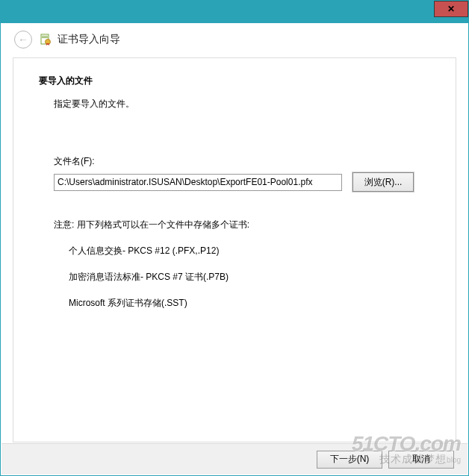 Image resolution: width=469 pixels, height=476 pixels. I want to click on format-pkcs7: 加密消息语法标准- PKCS #7 证书(.P7B), so click(251, 278).